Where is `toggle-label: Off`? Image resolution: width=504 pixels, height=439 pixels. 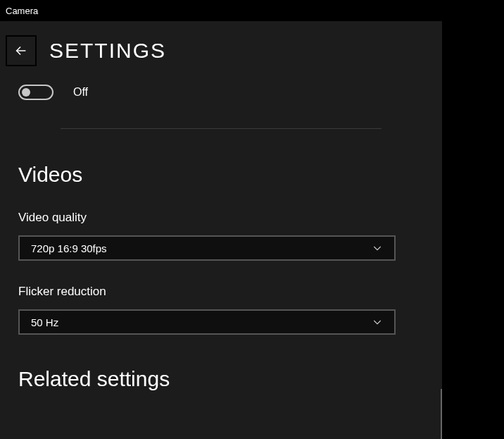 toggle-label: Off is located at coordinates (80, 92).